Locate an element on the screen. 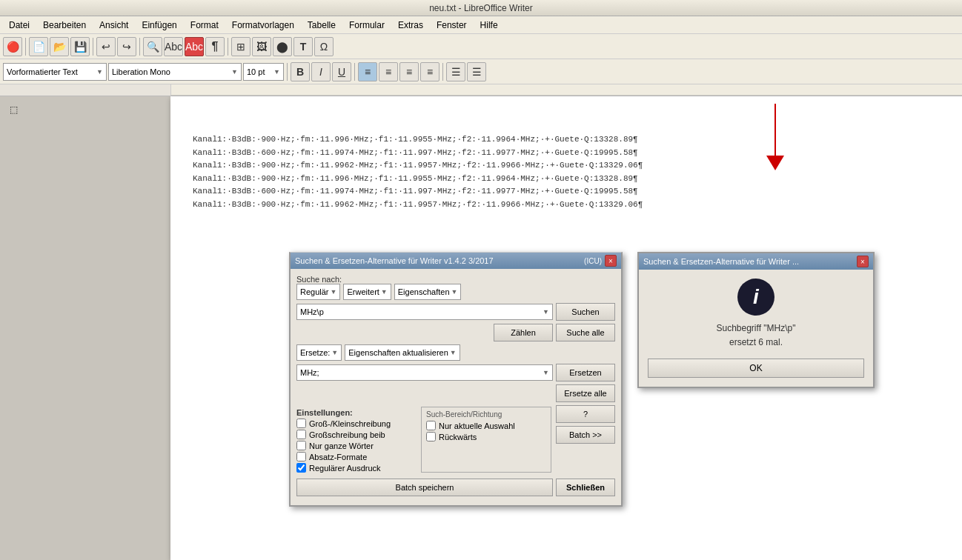 The width and height of the screenshot is (962, 560). menu-extras: Extras is located at coordinates (411, 25).